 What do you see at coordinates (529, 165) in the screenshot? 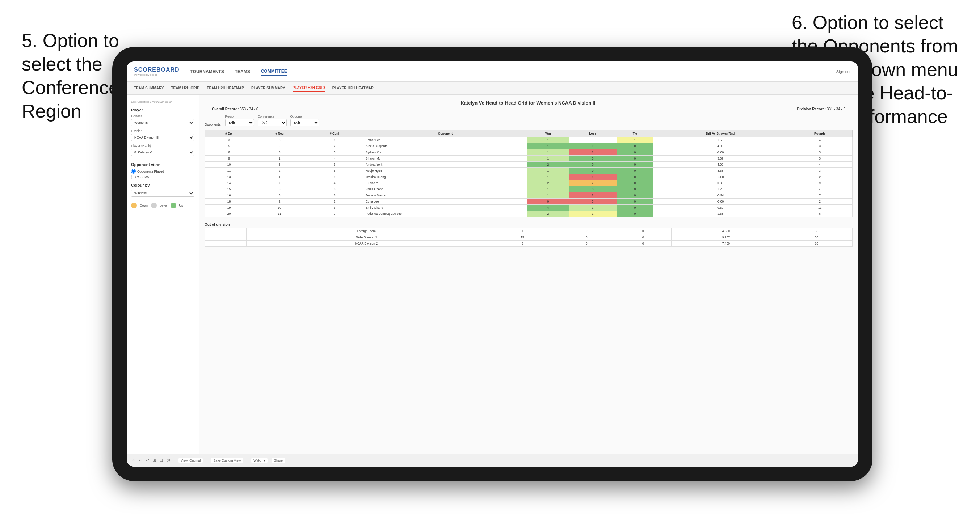
I see `table-row: 1063Andrea York2004.004` at bounding box center [529, 165].